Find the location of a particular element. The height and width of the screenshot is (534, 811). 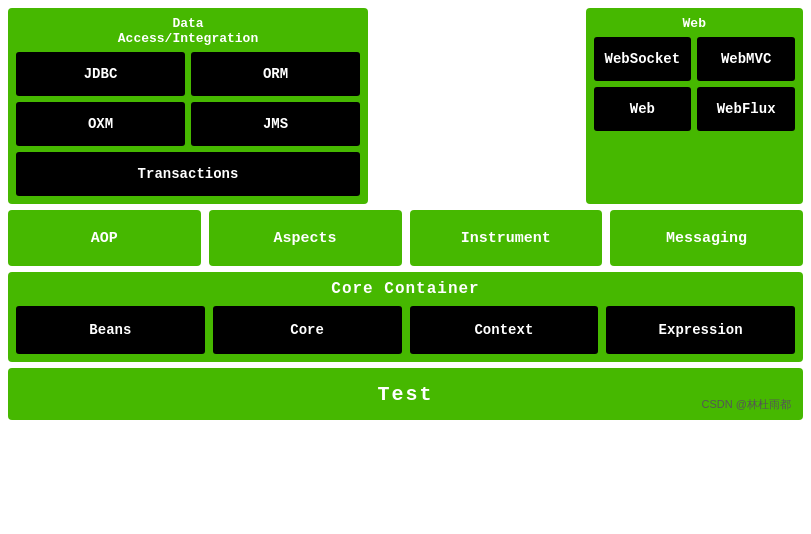

core-tile: Core is located at coordinates (308, 330).